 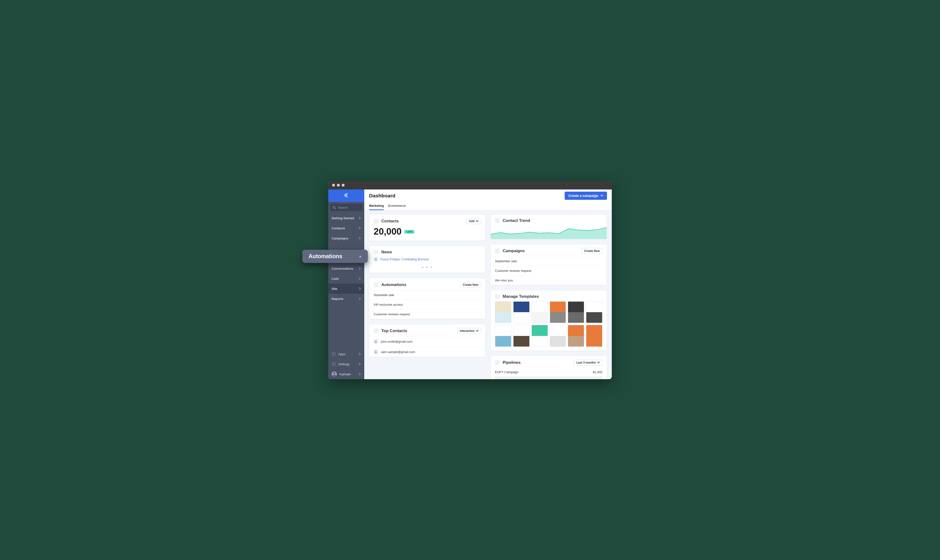 I want to click on tab-ecommerce: Ecommerce, so click(x=397, y=206).